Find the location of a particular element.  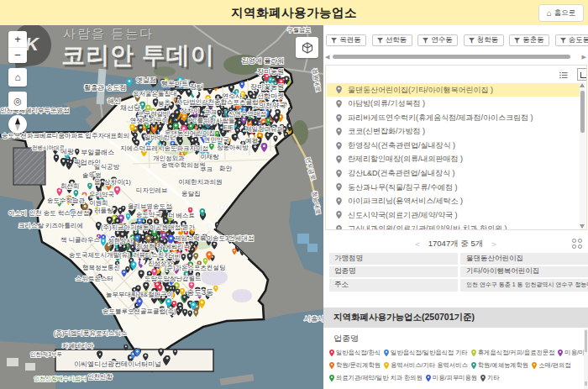

hscroll-right-arrow: ▶ is located at coordinates (585, 57).